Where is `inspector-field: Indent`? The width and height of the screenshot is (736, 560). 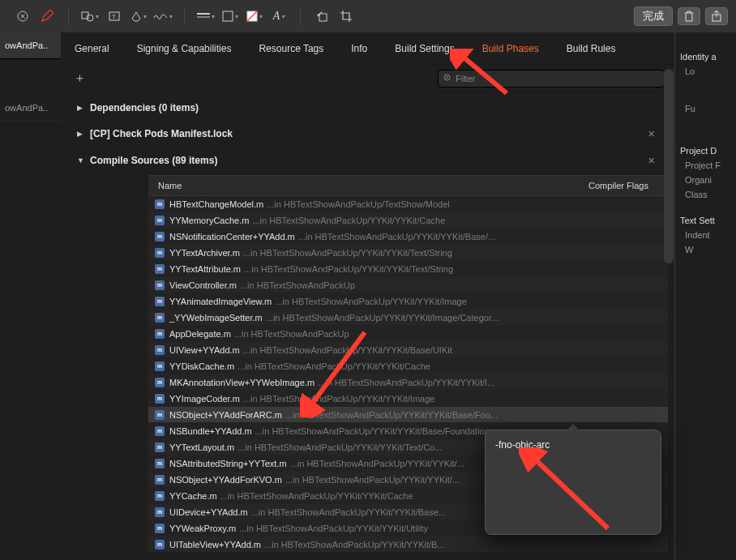
inspector-field: Indent is located at coordinates (708, 235).